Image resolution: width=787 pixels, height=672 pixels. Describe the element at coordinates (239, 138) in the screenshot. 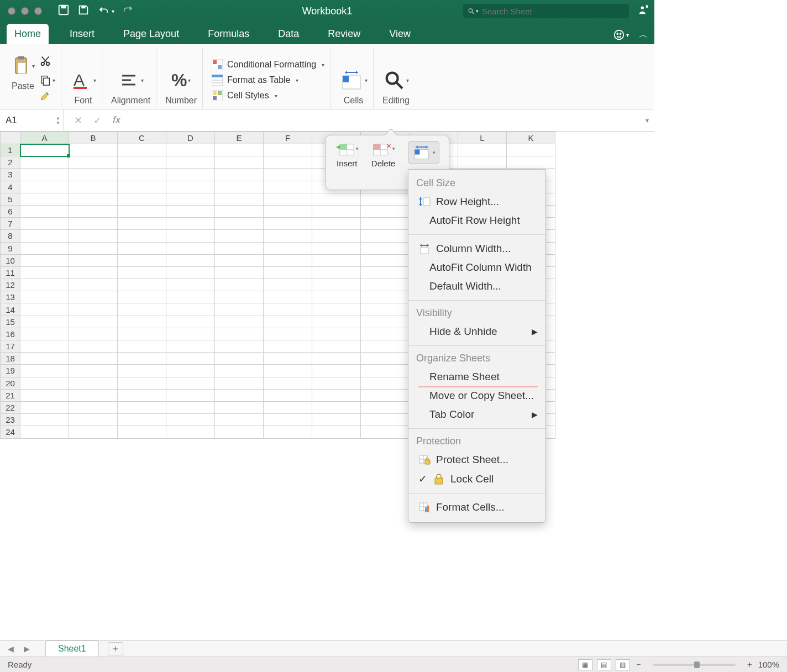

I see `column-header: E` at that location.